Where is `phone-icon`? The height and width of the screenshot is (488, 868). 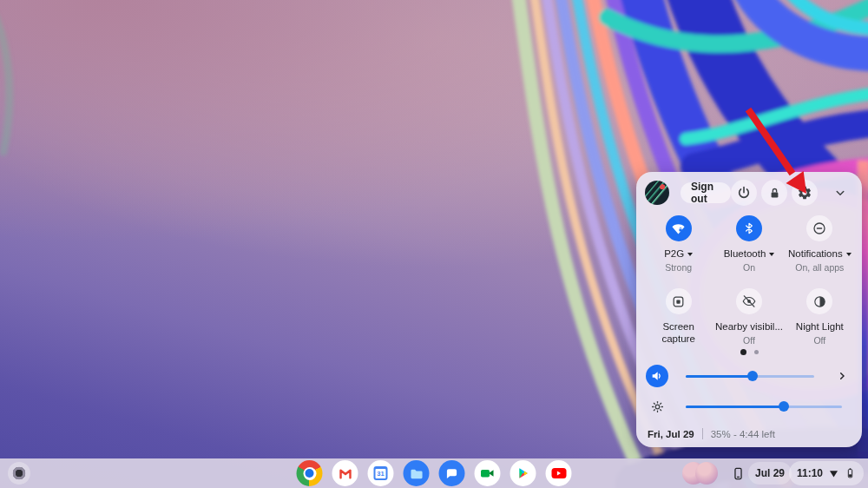 phone-icon is located at coordinates (738, 474).